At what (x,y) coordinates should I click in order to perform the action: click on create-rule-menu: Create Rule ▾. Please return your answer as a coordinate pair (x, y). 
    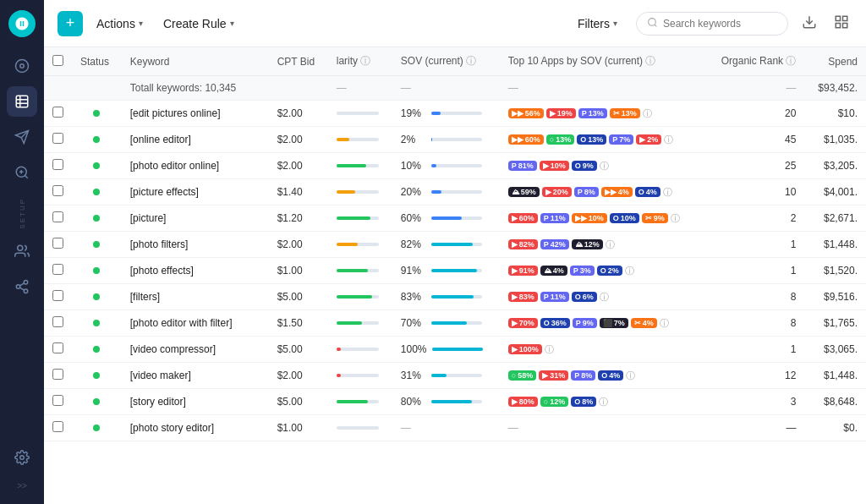
    Looking at the image, I should click on (199, 24).